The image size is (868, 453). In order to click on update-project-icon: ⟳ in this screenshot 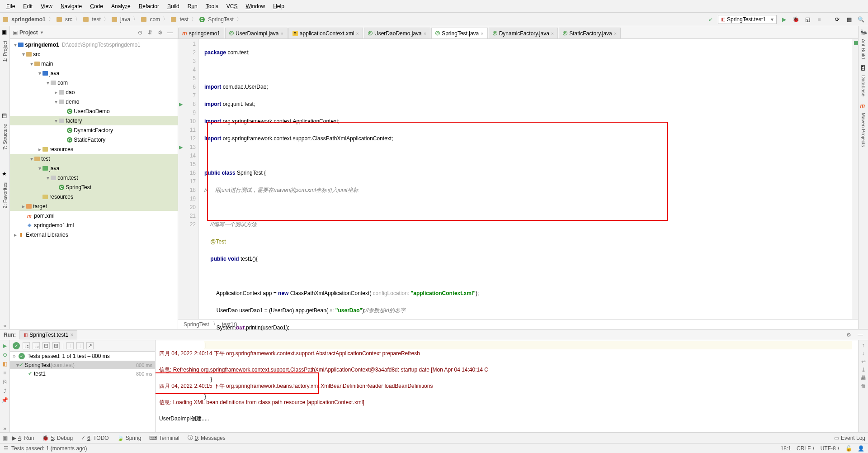, I will do `click(837, 19)`.